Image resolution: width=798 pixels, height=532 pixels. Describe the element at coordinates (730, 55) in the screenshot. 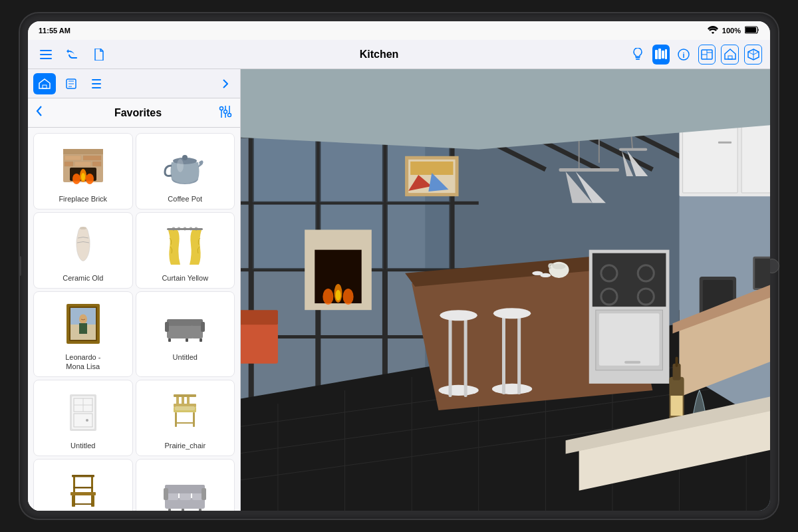

I see `house-button` at that location.